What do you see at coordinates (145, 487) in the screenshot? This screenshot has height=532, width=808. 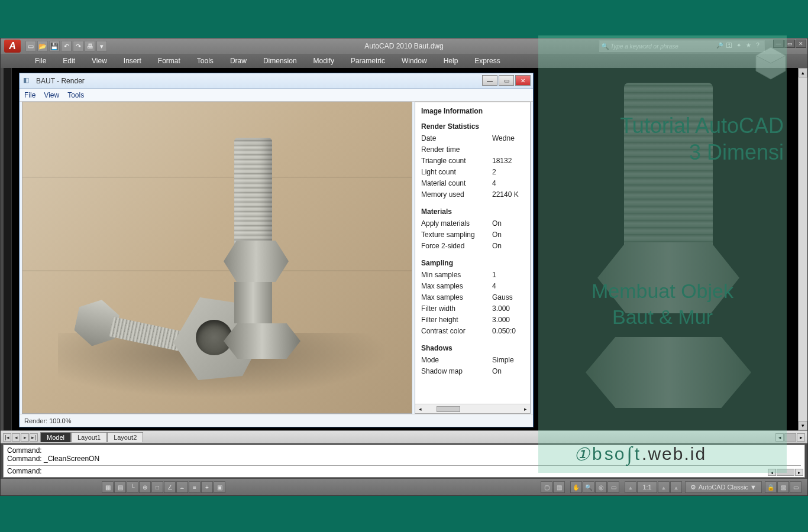 I see `polar-toggle-icon: ⊕` at bounding box center [145, 487].